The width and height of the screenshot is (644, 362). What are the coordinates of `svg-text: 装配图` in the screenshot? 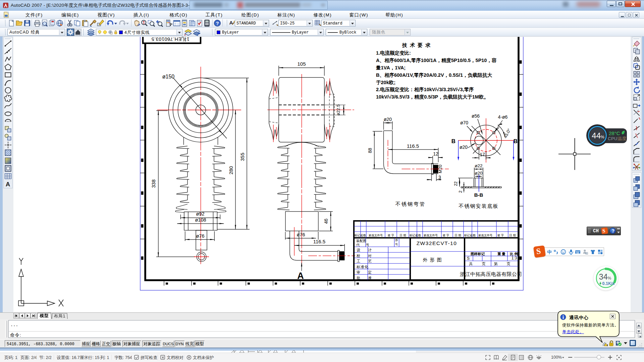 It's located at (361, 241).